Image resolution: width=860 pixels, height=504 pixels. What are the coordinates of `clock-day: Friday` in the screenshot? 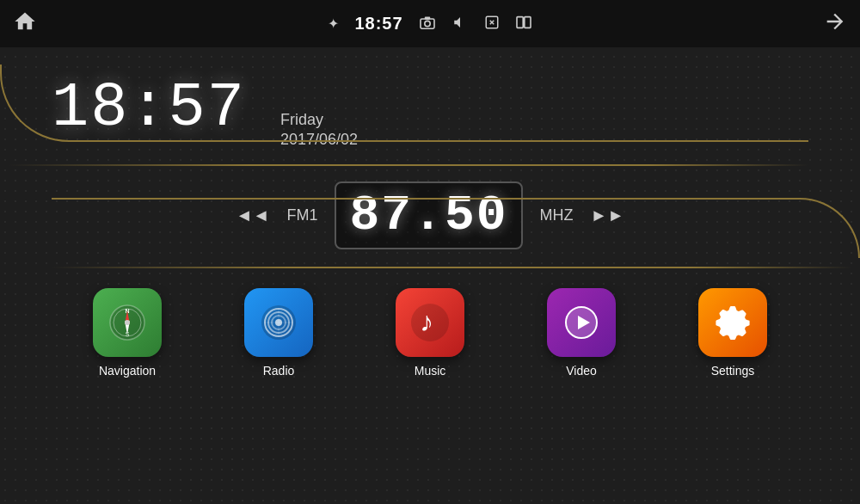 It's located at (319, 120).